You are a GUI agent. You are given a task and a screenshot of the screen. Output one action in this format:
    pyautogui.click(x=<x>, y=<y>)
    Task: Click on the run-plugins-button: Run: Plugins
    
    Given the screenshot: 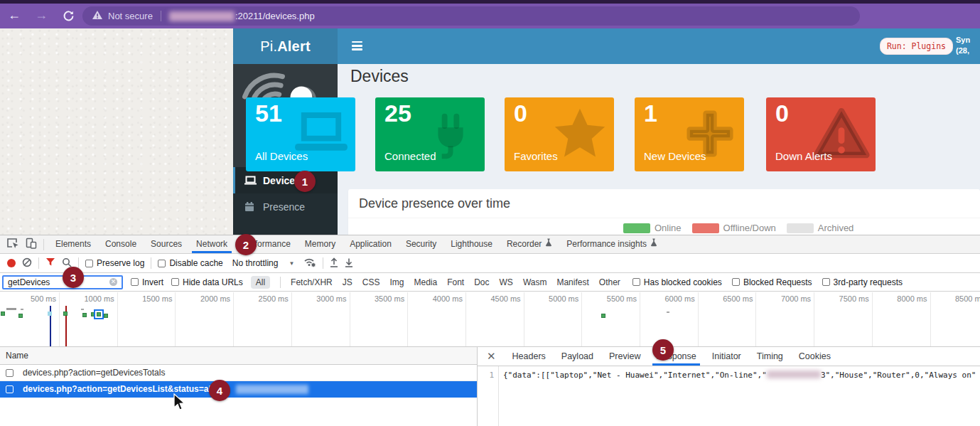 What is the action you would take?
    pyautogui.click(x=917, y=46)
    